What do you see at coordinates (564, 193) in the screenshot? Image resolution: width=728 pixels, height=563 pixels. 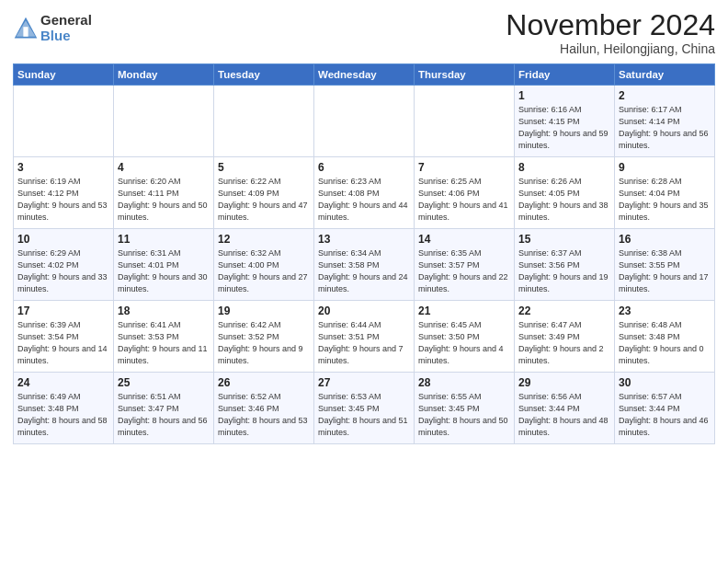 I see `cell-2-6: 8Sunrise: 6:26 AM Sunset: 4:05 PM Daylig…` at bounding box center [564, 193].